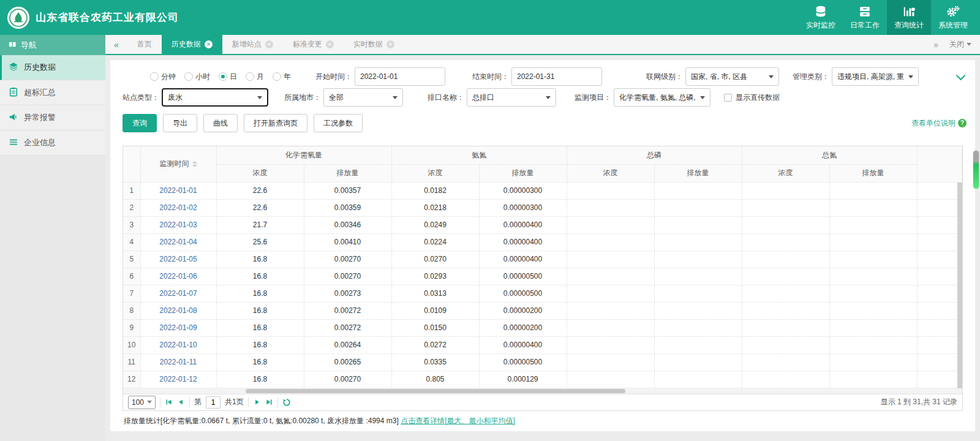 The image size is (980, 441). What do you see at coordinates (178, 328) in the screenshot?
I see `row-date-link: 2022-01-09` at bounding box center [178, 328].